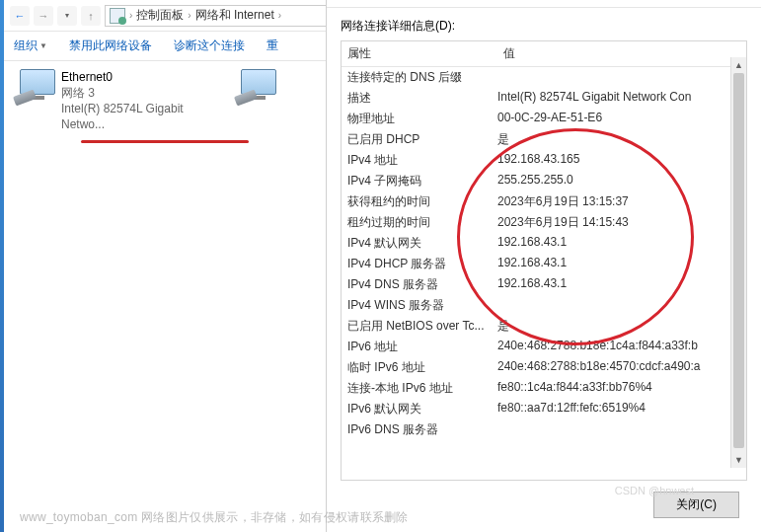 This screenshot has width=761, height=532. I want to click on property-cell: 已启用 NetBIOS over Tc..., so click(422, 326).